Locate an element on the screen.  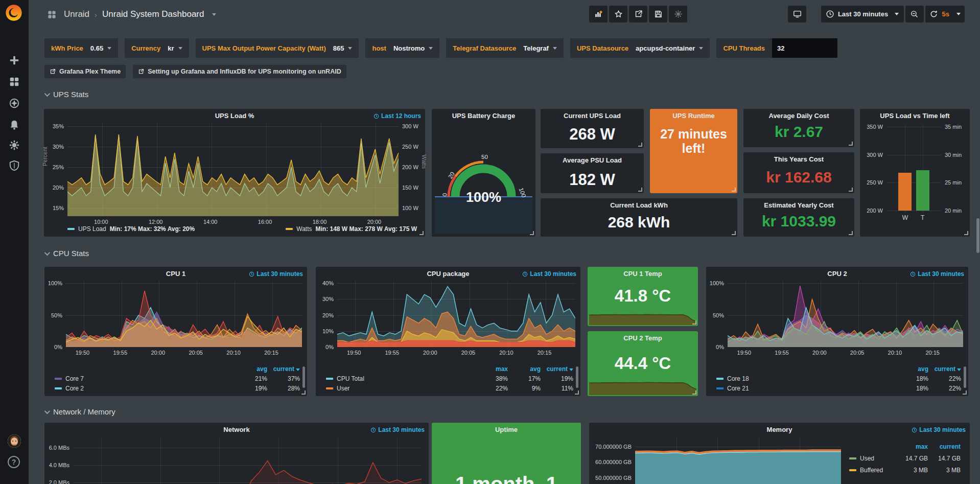
zoom-out-button is located at coordinates (915, 14).